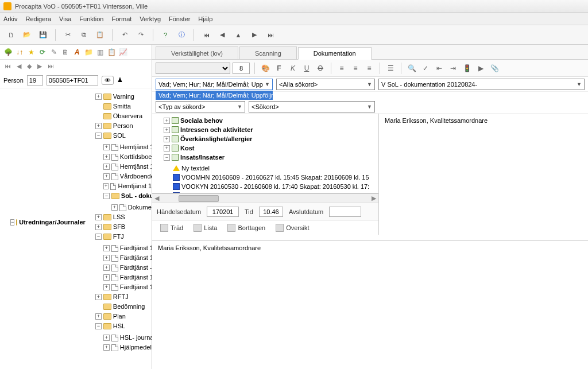 The height and width of the screenshot is (369, 588). I want to click on combo-typ-sokord: <Typ av sökord>▼, so click(200, 107).